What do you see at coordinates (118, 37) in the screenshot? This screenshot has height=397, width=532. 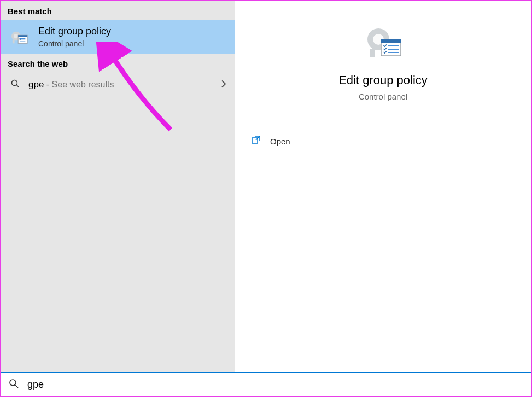 I see `best-match-result: Edit group policy Control panel` at bounding box center [118, 37].